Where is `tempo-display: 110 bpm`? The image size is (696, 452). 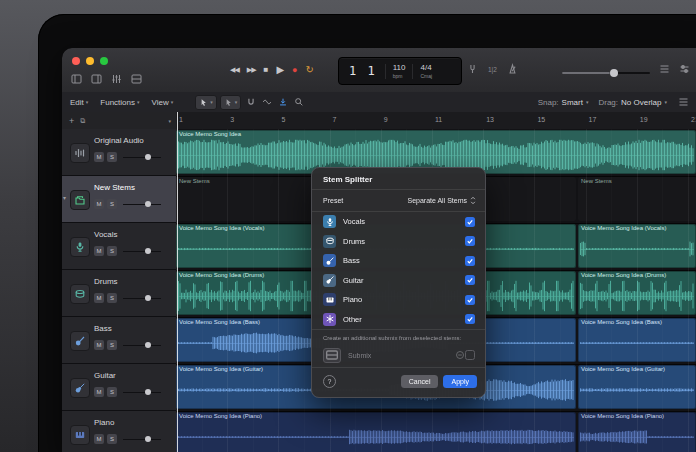 tempo-display: 110 bpm is located at coordinates (399, 72).